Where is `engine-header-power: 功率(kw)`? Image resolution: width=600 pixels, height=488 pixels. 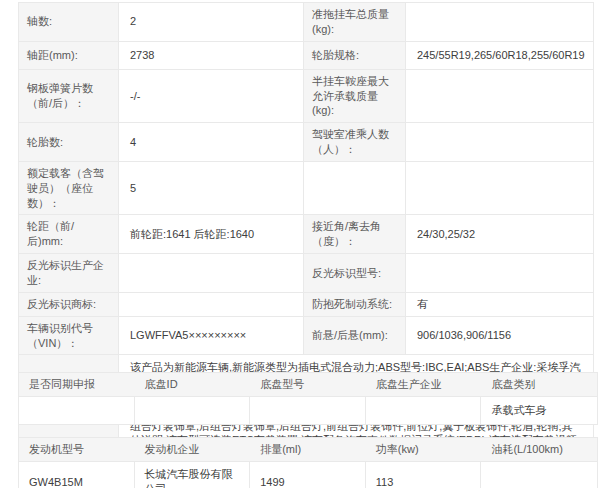
engine-header-power: 功率(kw) is located at coordinates (424, 450).